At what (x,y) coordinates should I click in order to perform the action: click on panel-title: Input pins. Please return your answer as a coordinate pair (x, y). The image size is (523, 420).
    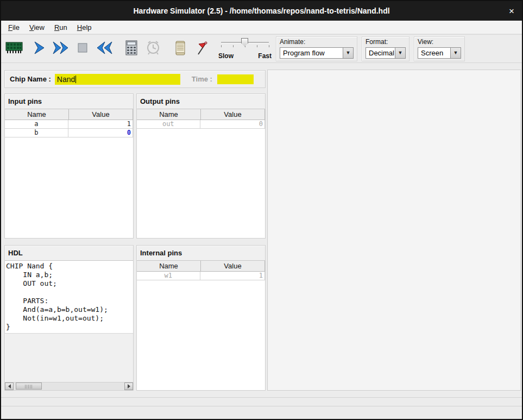
    Looking at the image, I should click on (69, 101).